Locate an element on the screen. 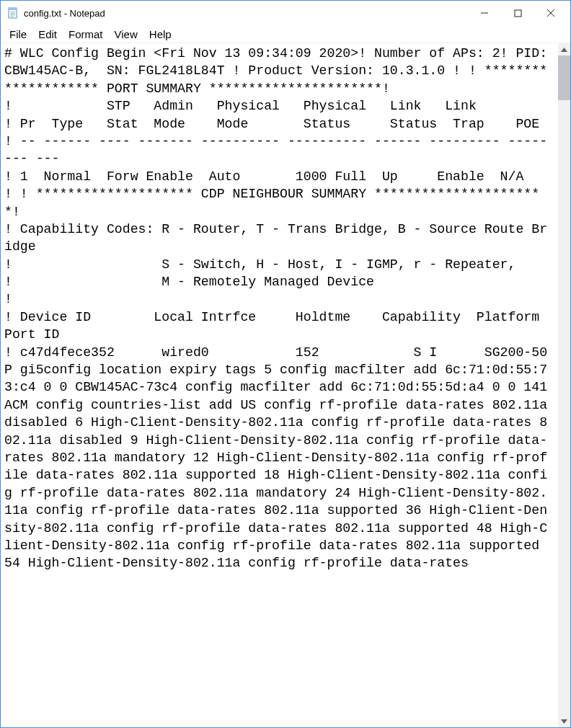 The height and width of the screenshot is (728, 571). close-button is located at coordinates (551, 13).